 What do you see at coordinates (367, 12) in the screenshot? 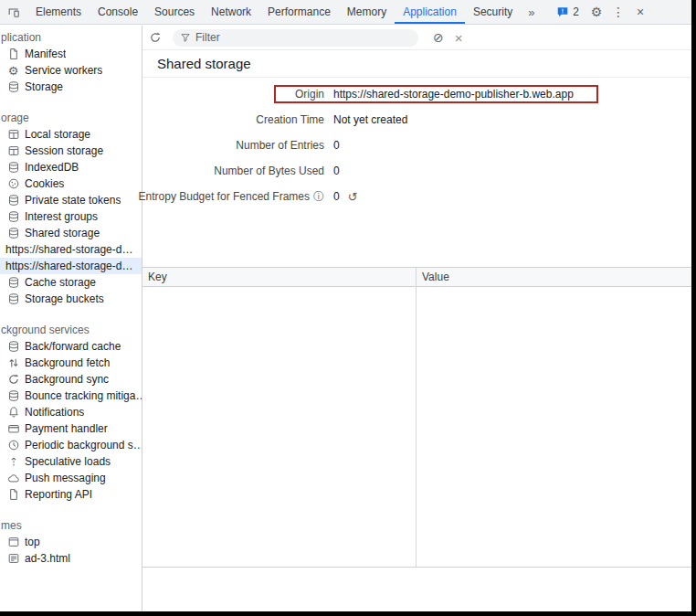
I see `tab-memory: Memory` at bounding box center [367, 12].